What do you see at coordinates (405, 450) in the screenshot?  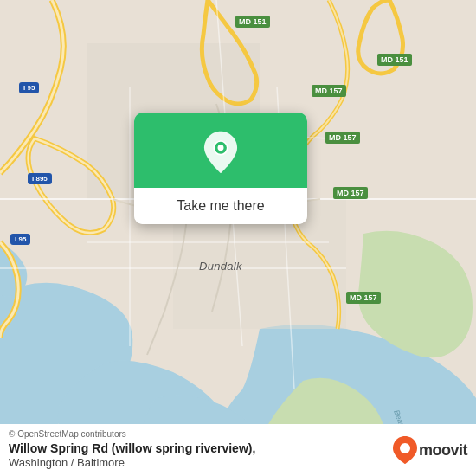 I see `moovit-pin-icon` at bounding box center [405, 450].